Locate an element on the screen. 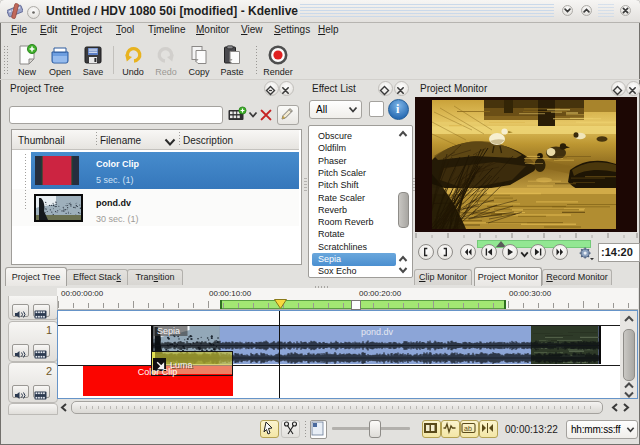  svg-text: pond.dv is located at coordinates (378, 332).